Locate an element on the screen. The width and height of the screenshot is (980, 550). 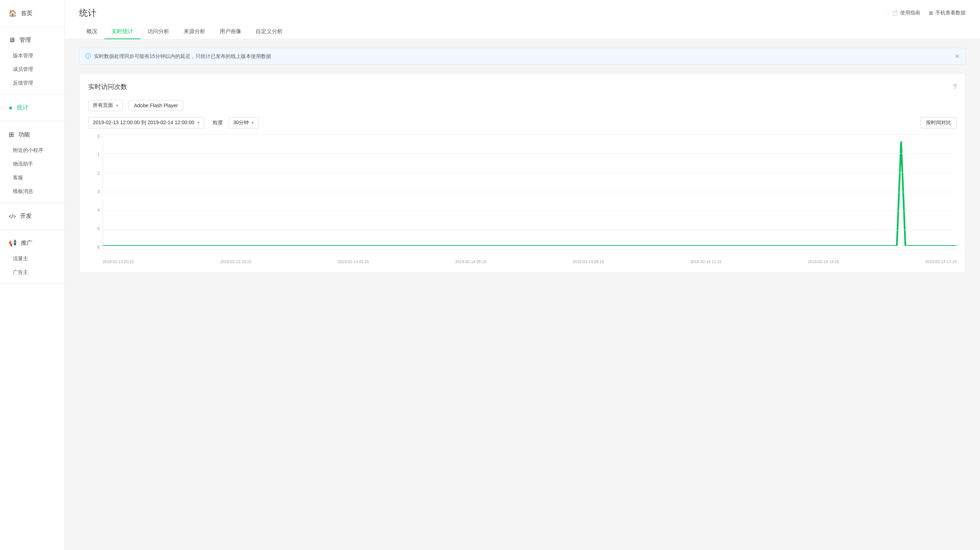
card-title: 实时访问次数 is located at coordinates (108, 87).